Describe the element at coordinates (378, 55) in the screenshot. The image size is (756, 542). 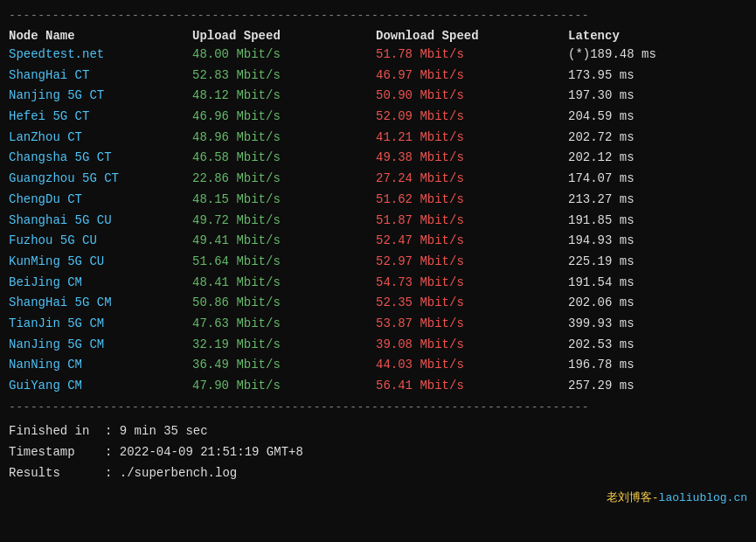
I see `table-row: Speedtest.net48.00 Mbit/s51.78 Mbit/s(*)…` at that location.